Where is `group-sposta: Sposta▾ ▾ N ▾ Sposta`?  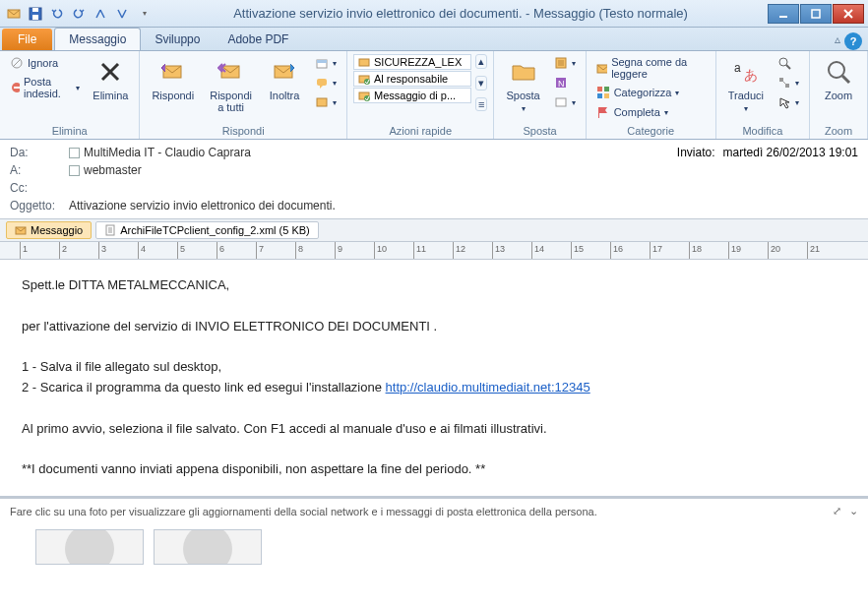
group-sposta: Sposta▾ ▾ N ▾ Sposta is located at coordinates (539, 94).